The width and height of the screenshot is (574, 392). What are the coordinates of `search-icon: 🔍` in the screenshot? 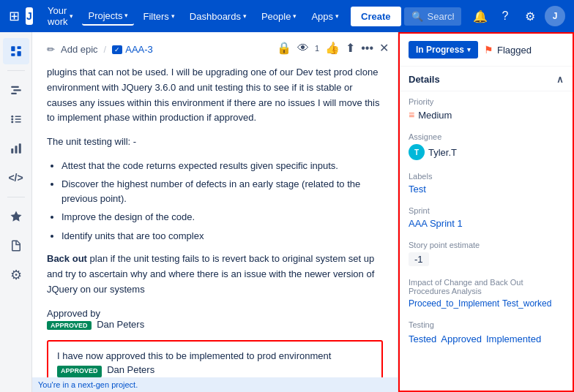 It's located at (417, 16).